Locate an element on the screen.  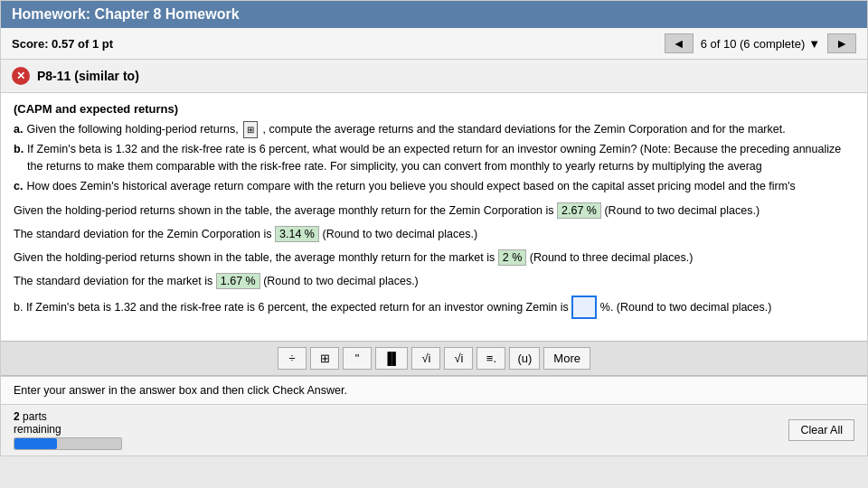
problem-status-icon: ✕ is located at coordinates (21, 76).